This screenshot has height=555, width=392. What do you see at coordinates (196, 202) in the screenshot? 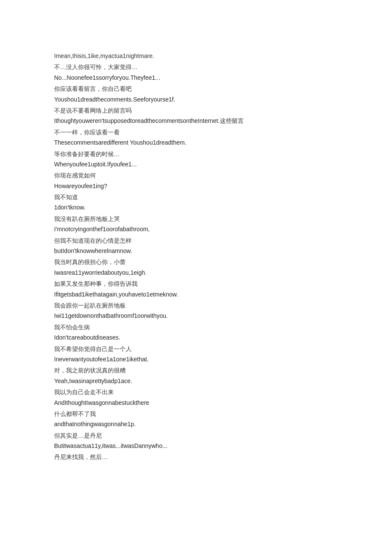
I see `line-pair-7: 我不知道1don'tknow.` at bounding box center [196, 202].